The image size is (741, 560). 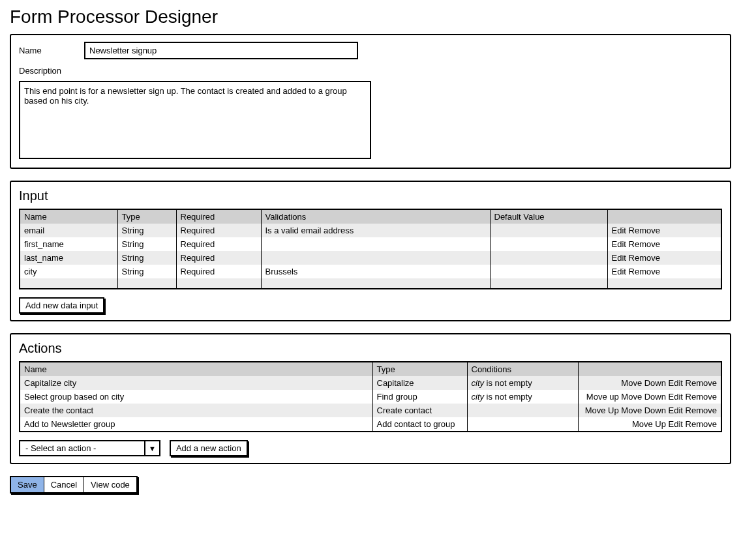 I want to click on input-cell-name: email, so click(x=68, y=231).